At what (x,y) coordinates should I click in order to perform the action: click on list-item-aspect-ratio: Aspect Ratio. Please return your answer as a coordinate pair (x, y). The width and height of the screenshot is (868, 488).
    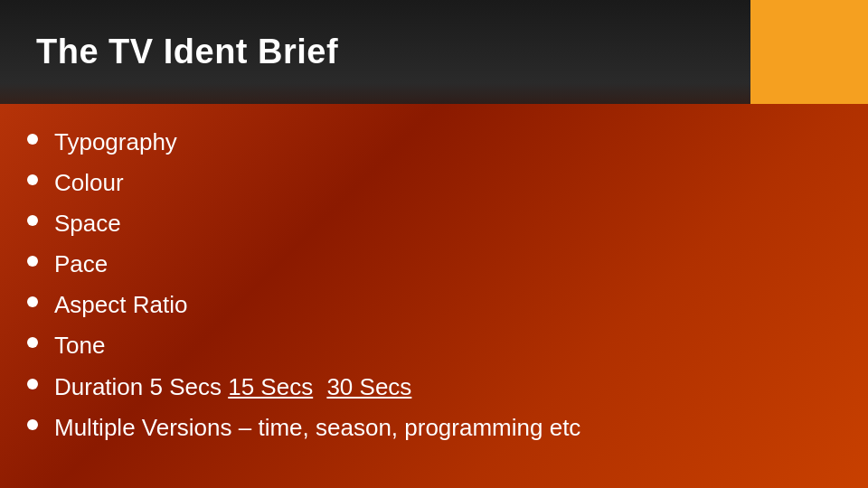
    Looking at the image, I should click on (434, 305).